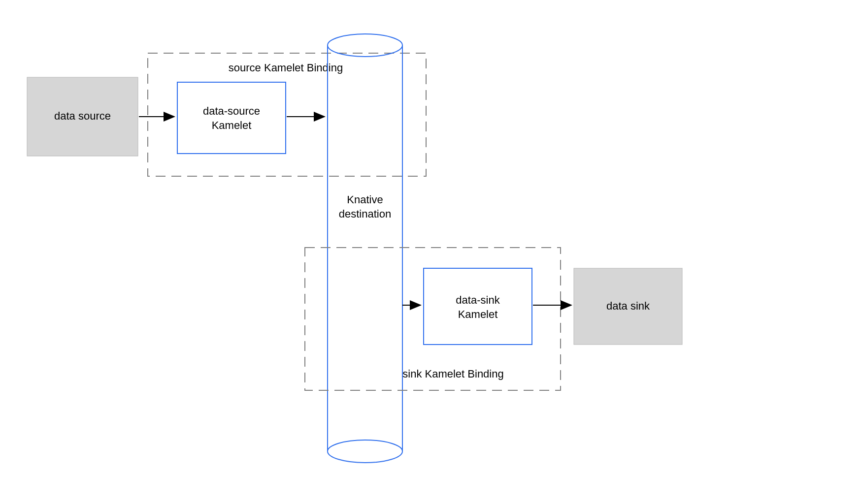 The height and width of the screenshot is (504, 861). I want to click on data-sink-label: data sink, so click(628, 306).